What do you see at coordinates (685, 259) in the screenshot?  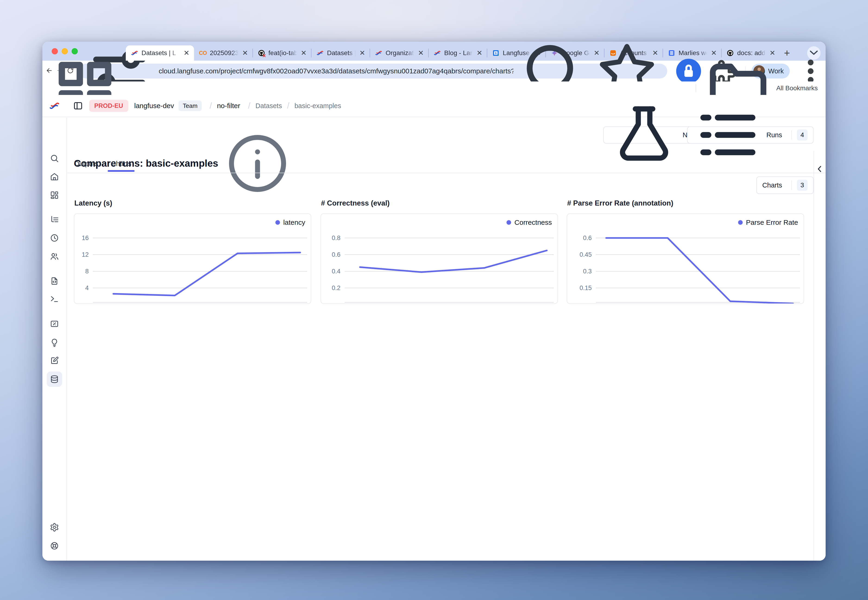 I see `line-chart: 0.60.450.30.15` at bounding box center [685, 259].